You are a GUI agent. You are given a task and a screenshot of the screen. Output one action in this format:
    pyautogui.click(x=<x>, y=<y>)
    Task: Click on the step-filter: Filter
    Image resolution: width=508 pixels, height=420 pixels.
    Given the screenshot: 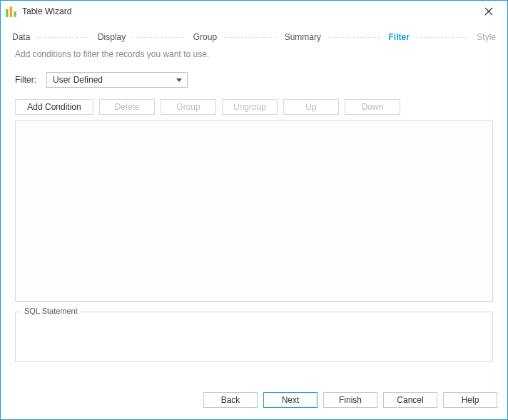 What is the action you would take?
    pyautogui.click(x=398, y=37)
    